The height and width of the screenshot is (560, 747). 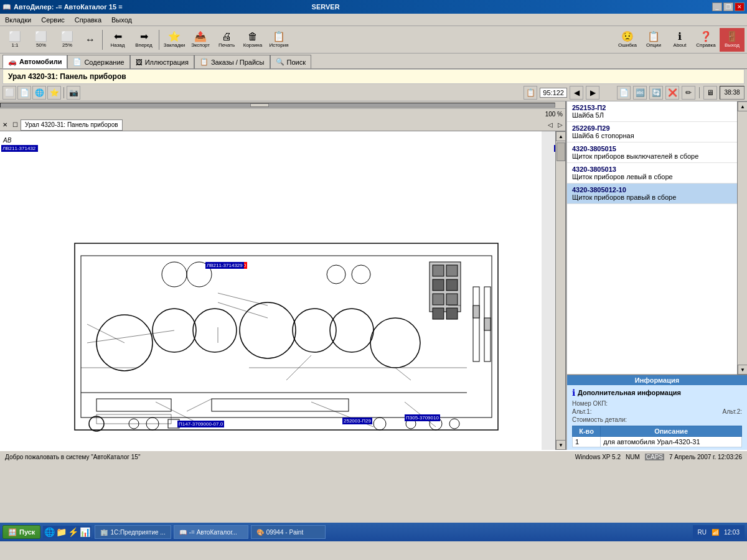 What do you see at coordinates (73, 93) in the screenshot?
I see `st-btn-5: 📷` at bounding box center [73, 93].